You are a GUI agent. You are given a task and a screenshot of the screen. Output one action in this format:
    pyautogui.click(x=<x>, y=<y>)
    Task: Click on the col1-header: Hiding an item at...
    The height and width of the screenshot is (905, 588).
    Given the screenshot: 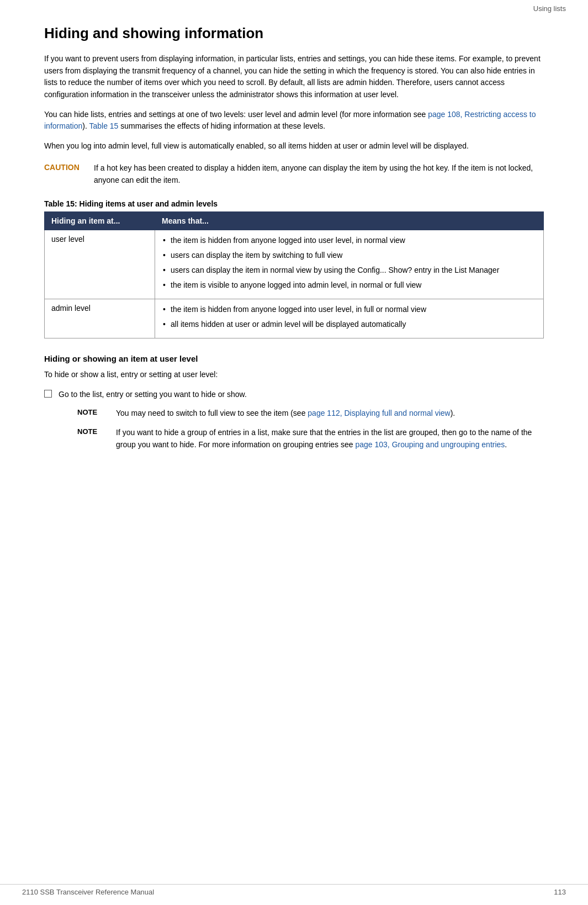 What is the action you would take?
    pyautogui.click(x=100, y=221)
    